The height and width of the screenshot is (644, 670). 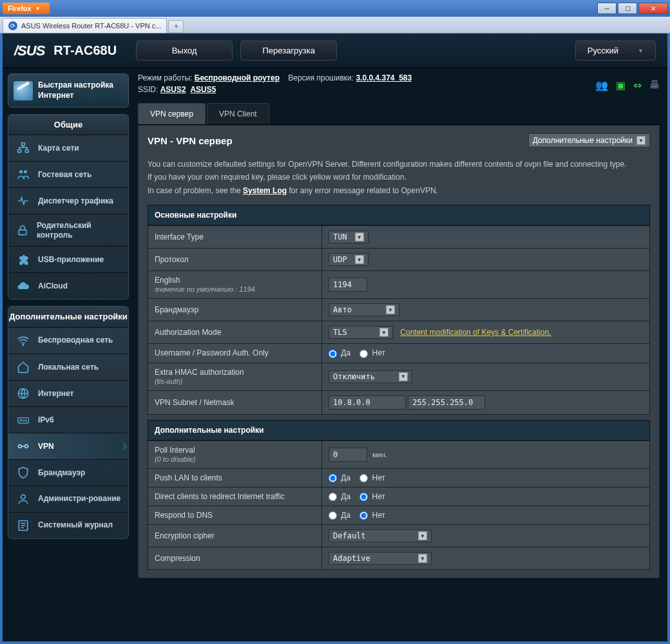 What do you see at coordinates (23, 393) in the screenshot?
I see `globe-icon` at bounding box center [23, 393].